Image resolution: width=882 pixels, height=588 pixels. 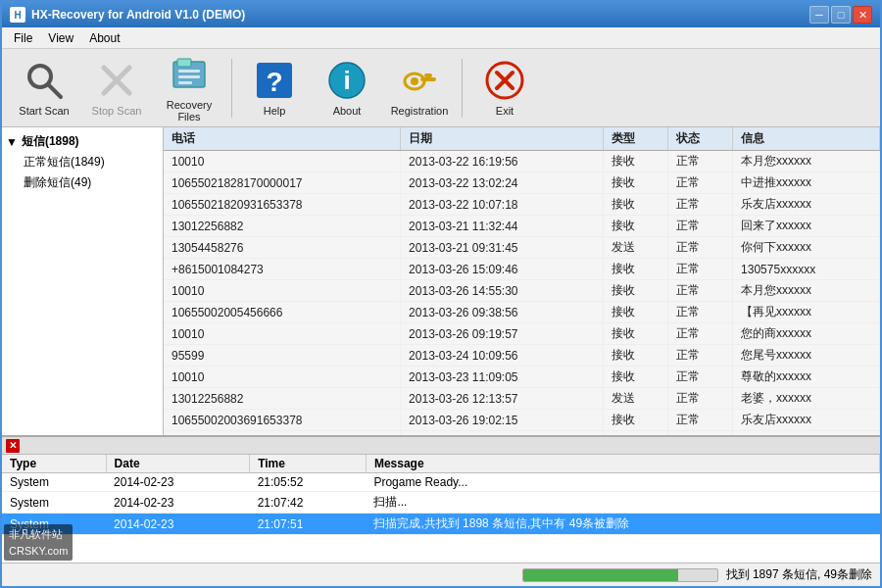 I want to click on maximize-button: □, so click(x=841, y=15).